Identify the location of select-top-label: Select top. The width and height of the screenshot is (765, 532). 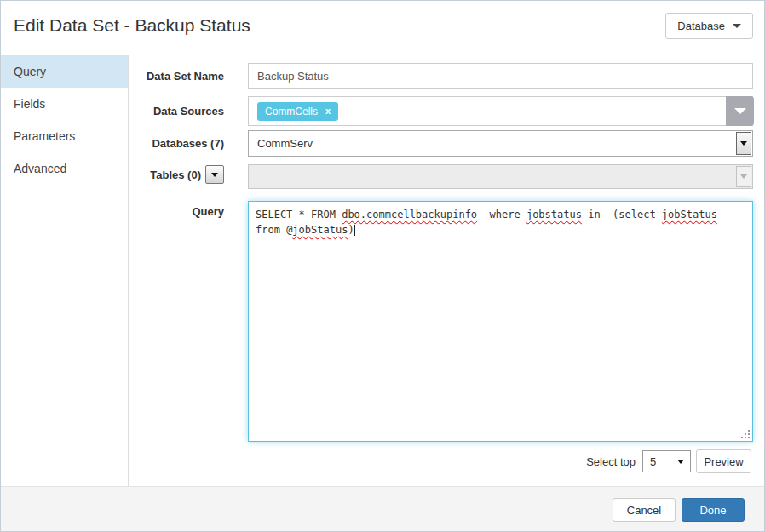
(584, 461).